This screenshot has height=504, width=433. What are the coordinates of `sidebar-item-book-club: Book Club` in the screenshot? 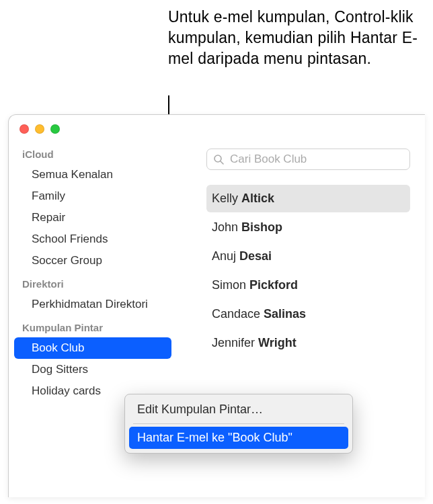 It's located at (93, 348).